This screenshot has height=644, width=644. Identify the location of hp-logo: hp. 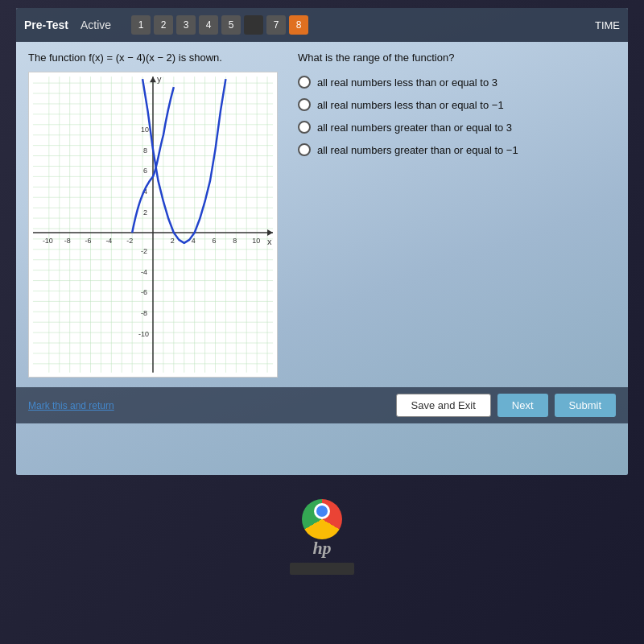
(322, 548).